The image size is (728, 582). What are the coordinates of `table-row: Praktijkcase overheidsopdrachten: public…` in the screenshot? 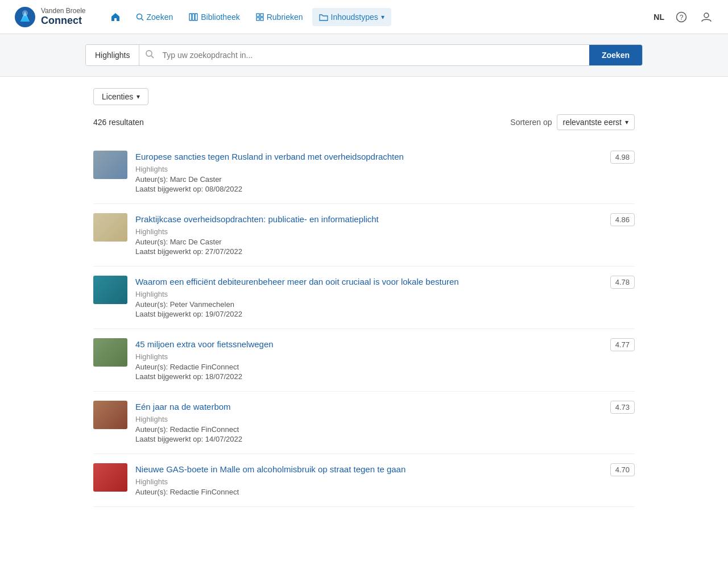 It's located at (364, 235).